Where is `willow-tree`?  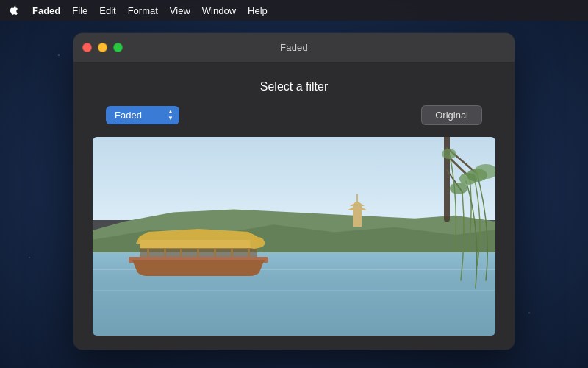 willow-tree is located at coordinates (450, 236).